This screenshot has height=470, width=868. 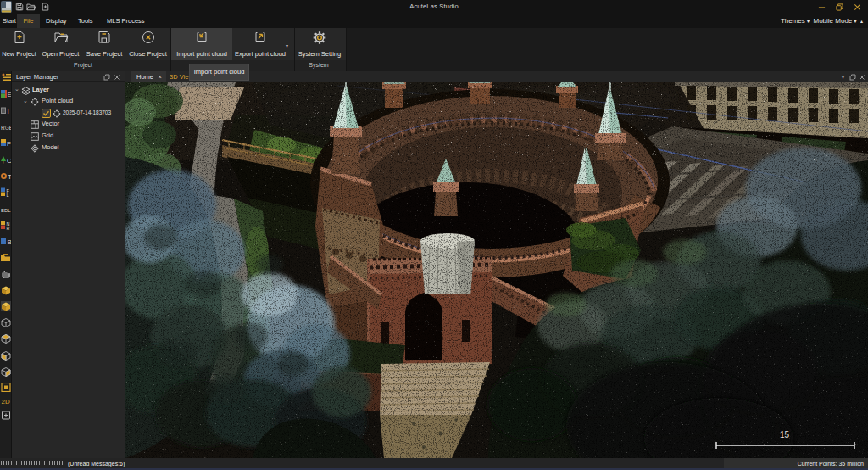 What do you see at coordinates (8, 194) in the screenshot?
I see `svg-text: L` at bounding box center [8, 194].